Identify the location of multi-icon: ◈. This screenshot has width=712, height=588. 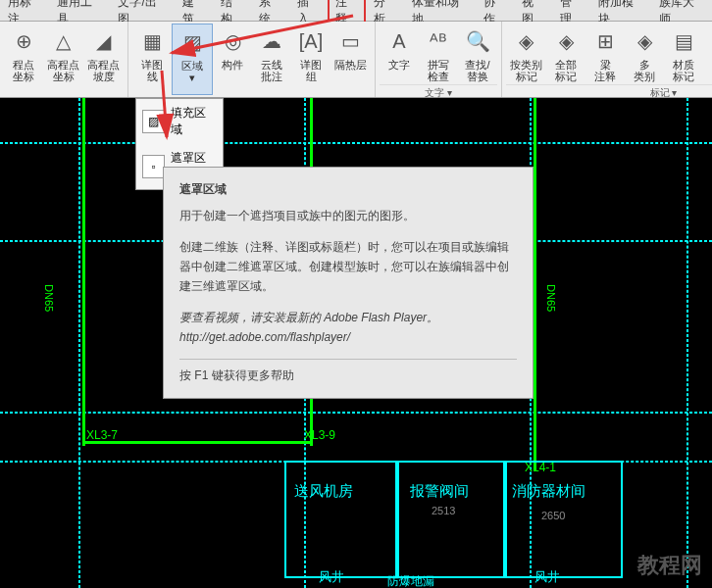
(644, 41).